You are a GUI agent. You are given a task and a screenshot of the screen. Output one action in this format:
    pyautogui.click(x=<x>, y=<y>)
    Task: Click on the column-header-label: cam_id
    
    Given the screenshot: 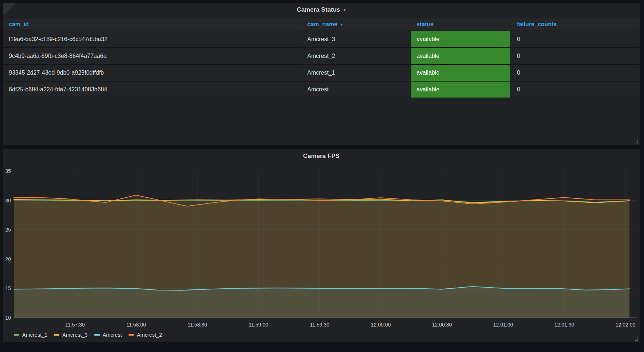 What is the action you would take?
    pyautogui.click(x=19, y=24)
    